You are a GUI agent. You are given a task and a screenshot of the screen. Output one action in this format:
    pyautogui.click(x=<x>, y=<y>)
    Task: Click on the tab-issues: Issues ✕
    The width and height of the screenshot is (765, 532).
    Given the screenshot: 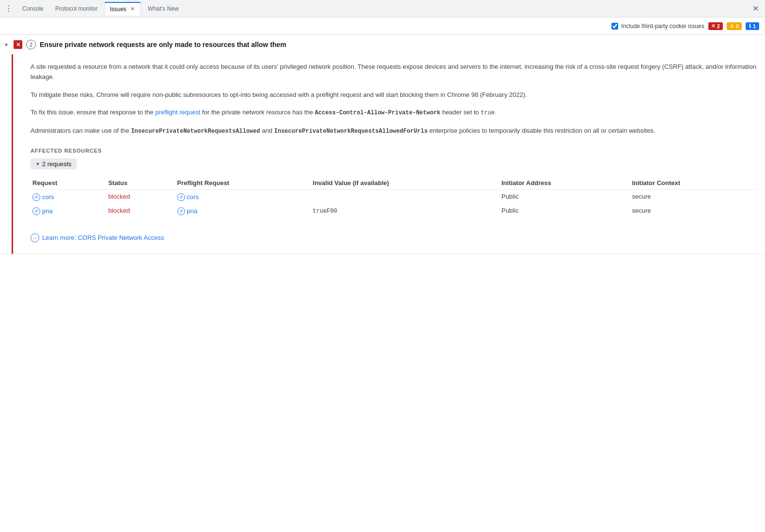 What is the action you would take?
    pyautogui.click(x=123, y=9)
    